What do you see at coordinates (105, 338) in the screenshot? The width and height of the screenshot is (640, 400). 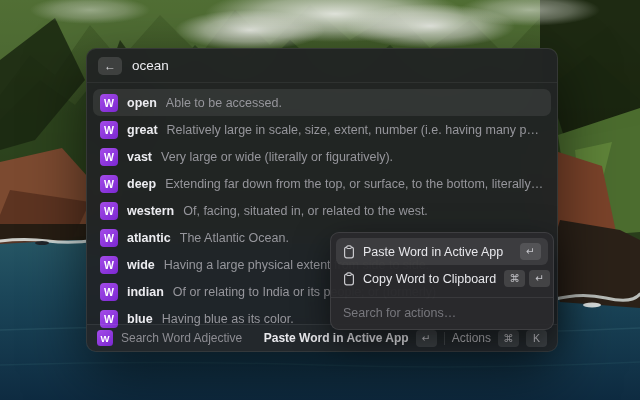 I see `app-icon: W` at bounding box center [105, 338].